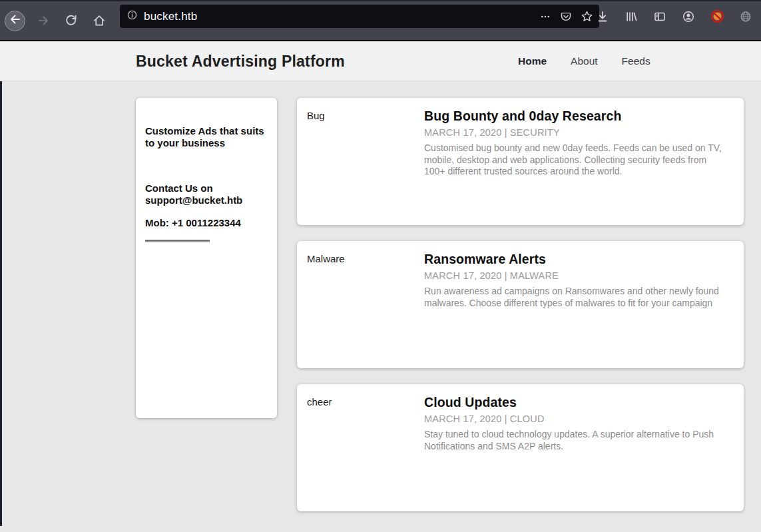  I want to click on article-image-column: Bug, so click(361, 161).